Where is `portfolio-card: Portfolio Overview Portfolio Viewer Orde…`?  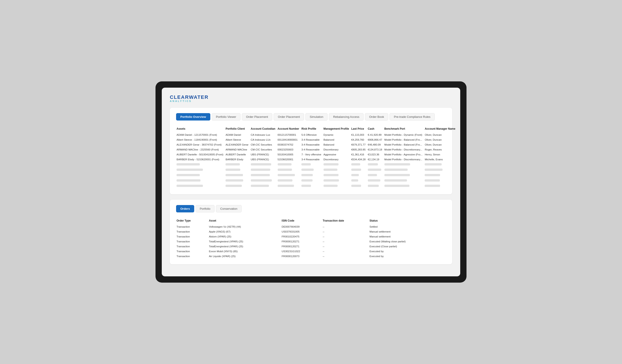
portfolio-card: Portfolio Overview Portfolio Viewer Orde… is located at coordinates (311, 151).